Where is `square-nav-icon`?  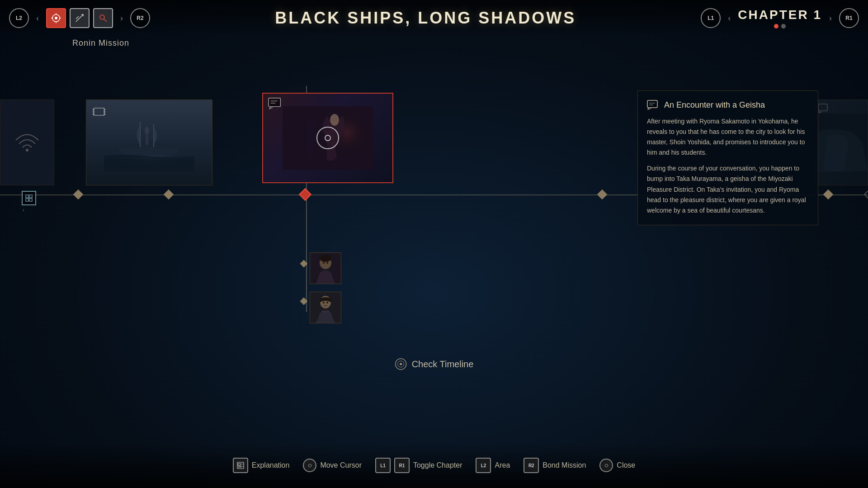
square-nav-icon is located at coordinates (29, 198).